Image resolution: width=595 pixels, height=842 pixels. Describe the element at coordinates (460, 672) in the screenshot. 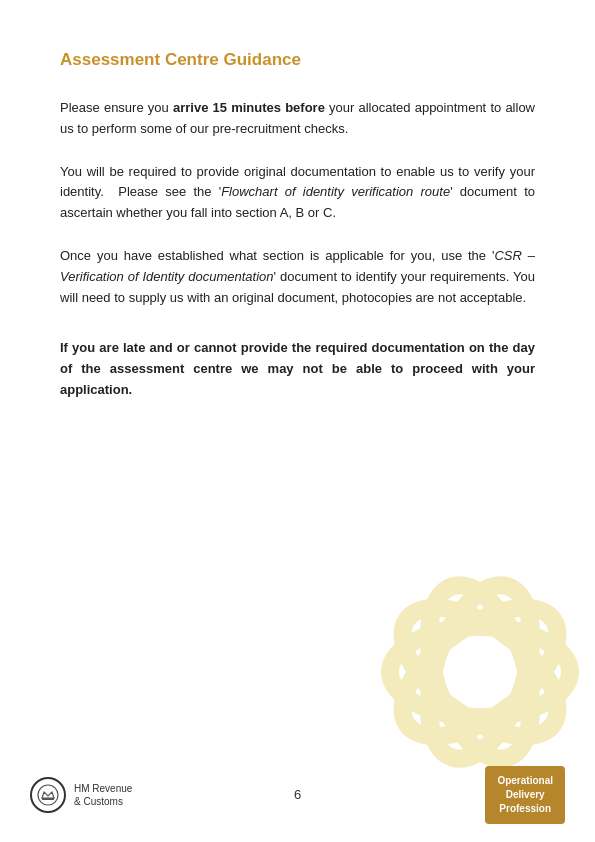

I see `flower-decoration` at that location.